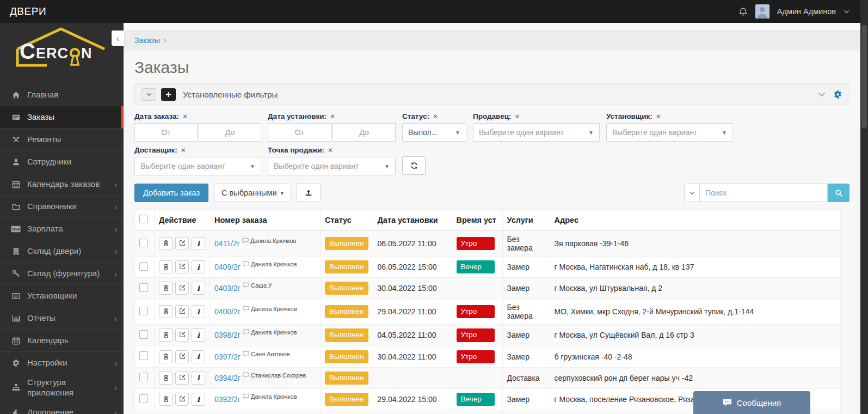 Image resolution: width=868 pixels, height=414 pixels. I want to click on search-scope-dropdown, so click(692, 193).